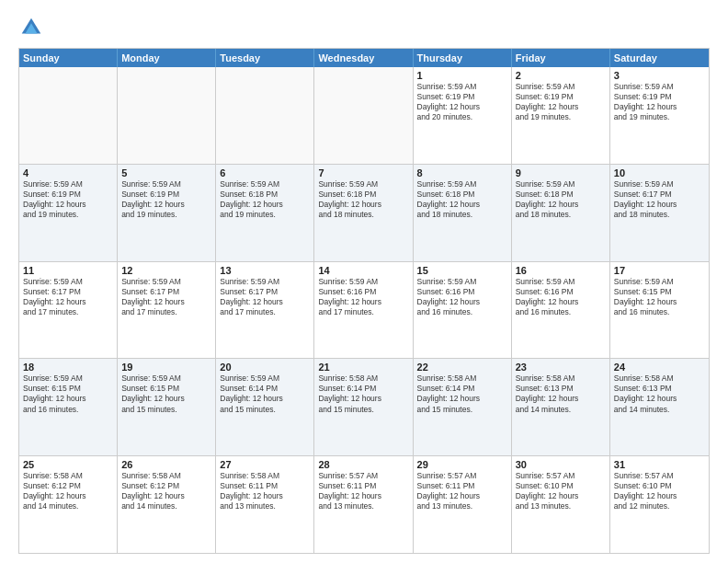  What do you see at coordinates (660, 407) in the screenshot?
I see `calendar-cell: 24Sunrise: 5:58 AM Sunset: 6:13 PM Dayli…` at bounding box center [660, 407].